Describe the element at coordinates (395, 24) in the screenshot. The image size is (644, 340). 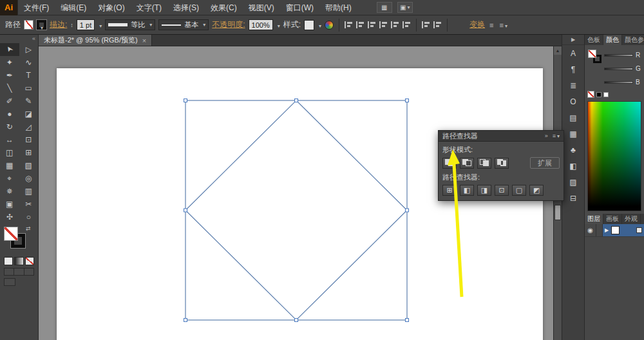
I see `align-middle-icon` at that location.